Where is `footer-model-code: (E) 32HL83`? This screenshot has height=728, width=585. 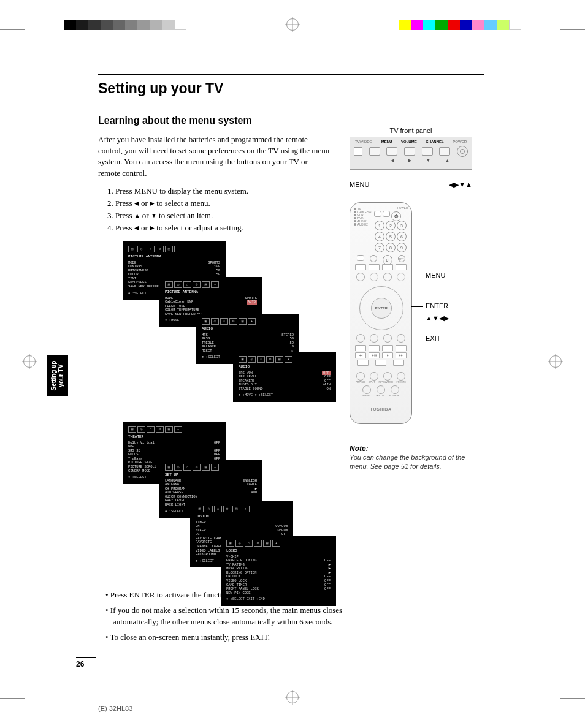
footer-model-code: (E) 32HL83 is located at coordinates (115, 708).